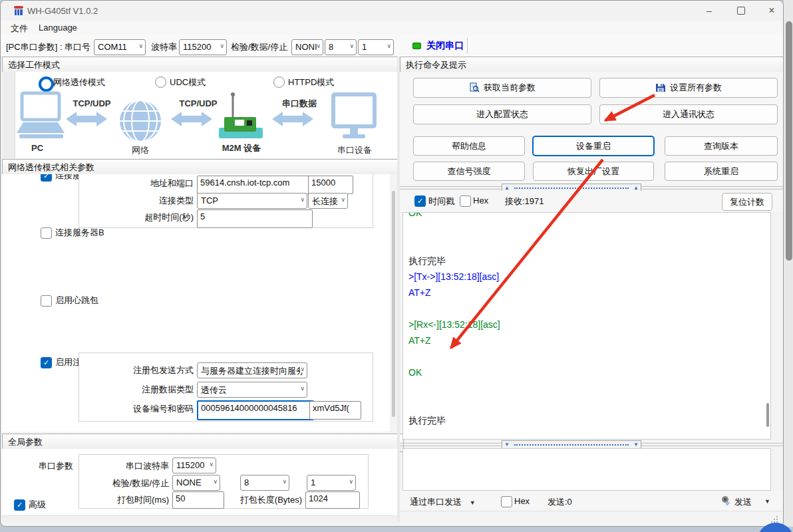  What do you see at coordinates (63, 11) in the screenshot?
I see `window-title: WH-G405tf V1.0.2` at bounding box center [63, 11].